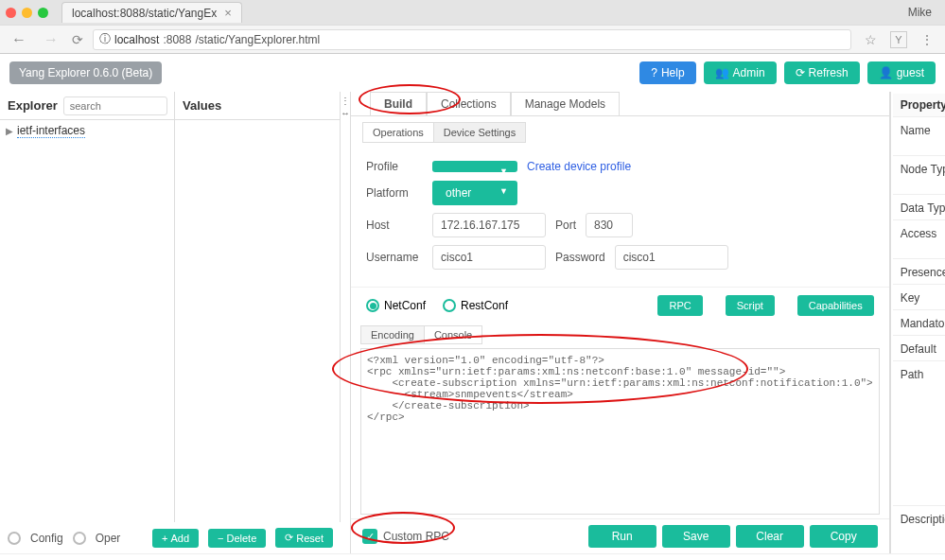 The height and width of the screenshot is (560, 945). I want to click on filter-icon: ⋮, so click(345, 100).